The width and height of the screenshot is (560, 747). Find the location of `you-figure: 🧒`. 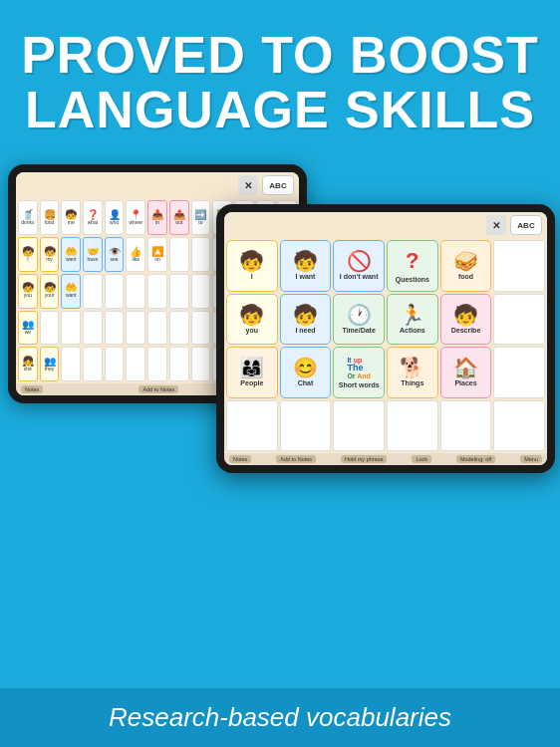

you-figure: 🧒 is located at coordinates (251, 315).